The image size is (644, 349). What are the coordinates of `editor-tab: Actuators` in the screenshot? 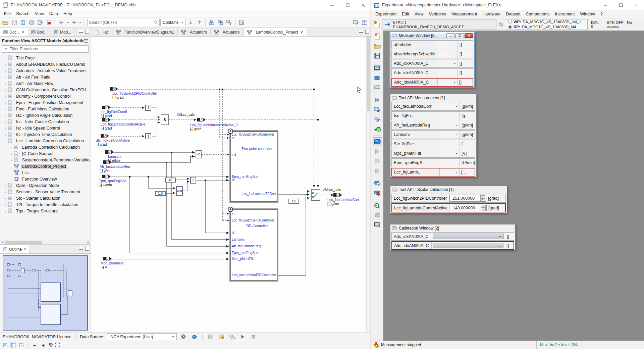 It's located at (227, 32).